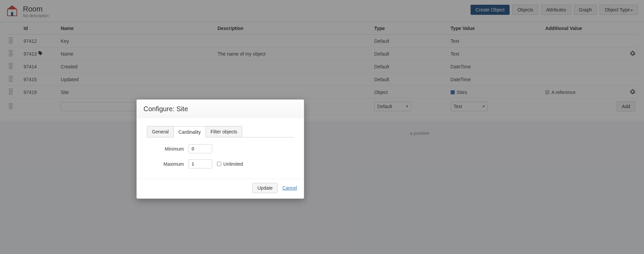  Describe the element at coordinates (200, 164) in the screenshot. I see `maximum-input` at that location.